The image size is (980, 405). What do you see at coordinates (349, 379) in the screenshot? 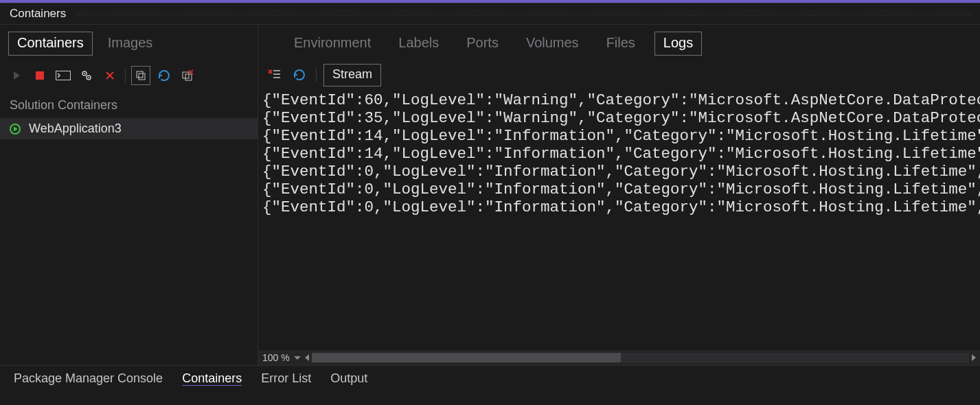
I see `bottom-tab-output: Output` at bounding box center [349, 379].